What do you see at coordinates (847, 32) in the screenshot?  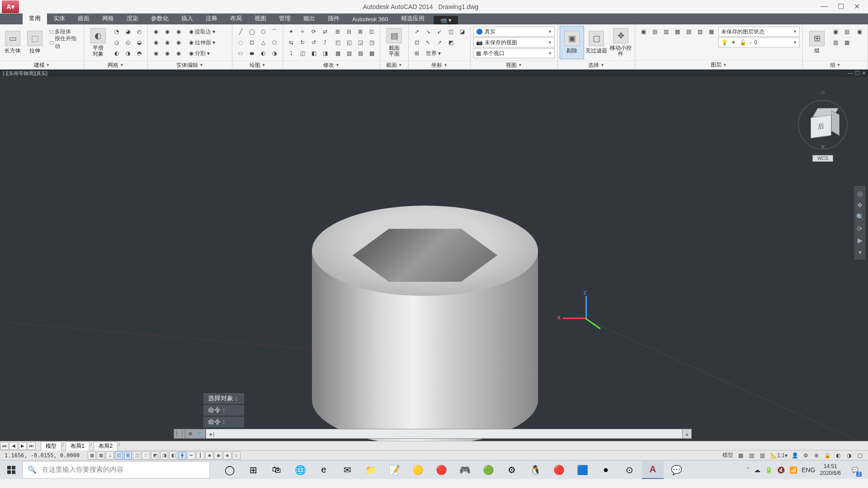 I see `ribbon-icon: ▤` at bounding box center [847, 32].